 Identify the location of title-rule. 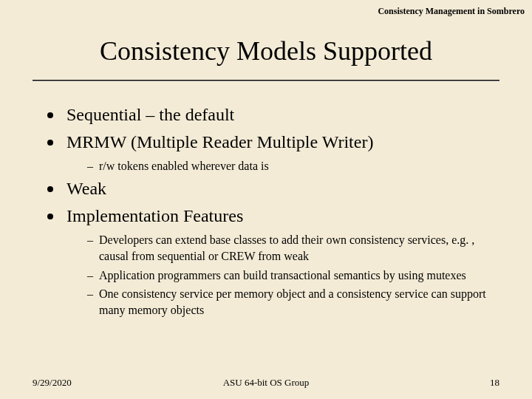
(266, 81).